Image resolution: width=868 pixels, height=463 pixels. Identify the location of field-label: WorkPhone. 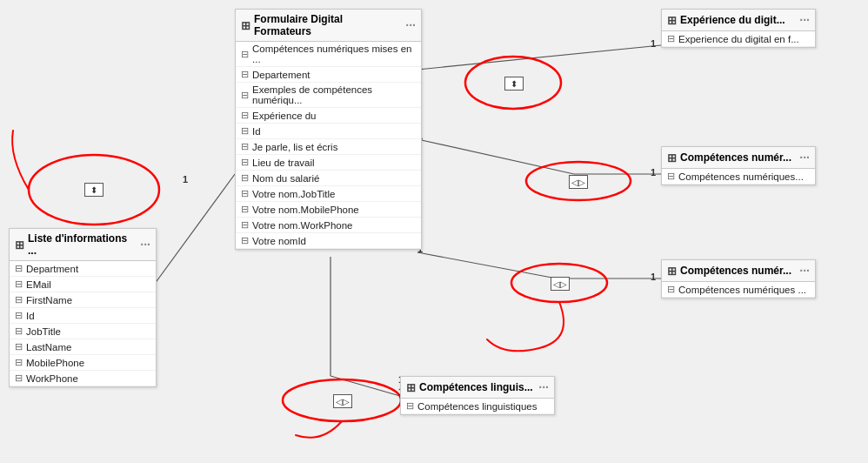
(52, 379).